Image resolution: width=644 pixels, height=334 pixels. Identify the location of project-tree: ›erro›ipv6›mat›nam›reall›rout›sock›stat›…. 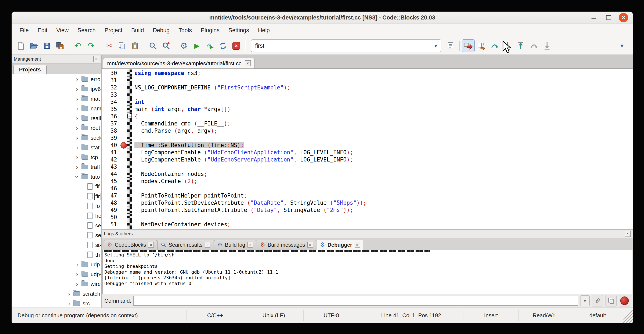
(56, 191).